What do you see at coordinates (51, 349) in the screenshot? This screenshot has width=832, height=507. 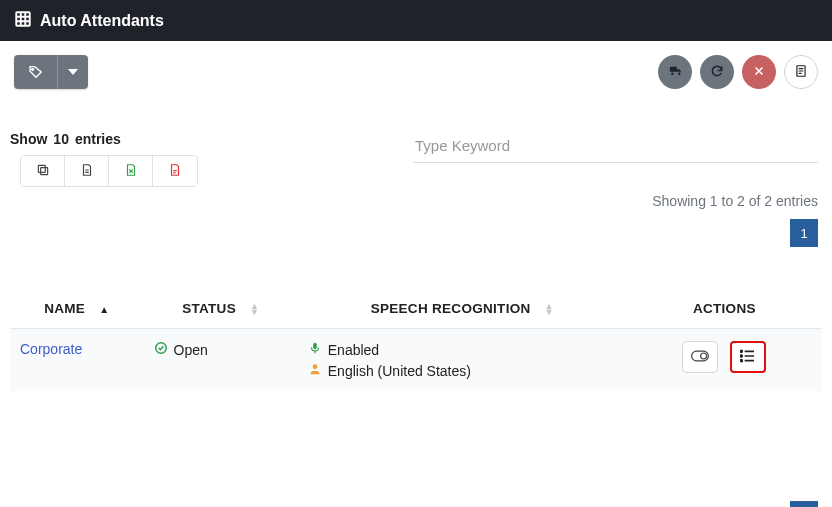 I see `attendant-name-link: Corporate` at bounding box center [51, 349].